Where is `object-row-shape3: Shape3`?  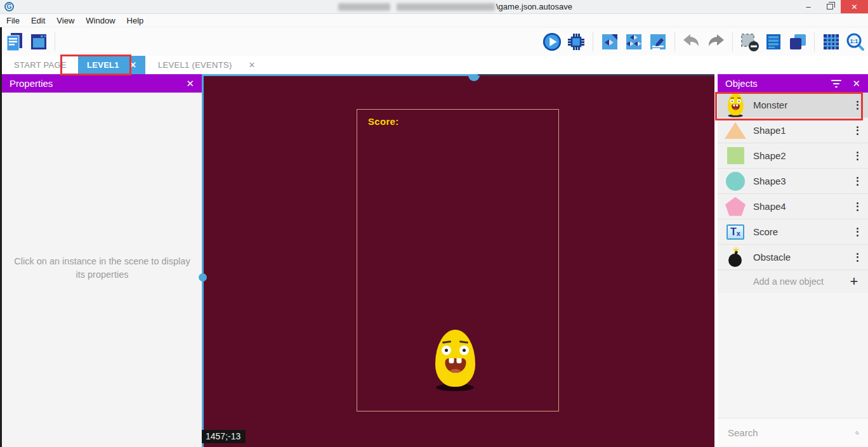 object-row-shape3: Shape3 is located at coordinates (793, 181).